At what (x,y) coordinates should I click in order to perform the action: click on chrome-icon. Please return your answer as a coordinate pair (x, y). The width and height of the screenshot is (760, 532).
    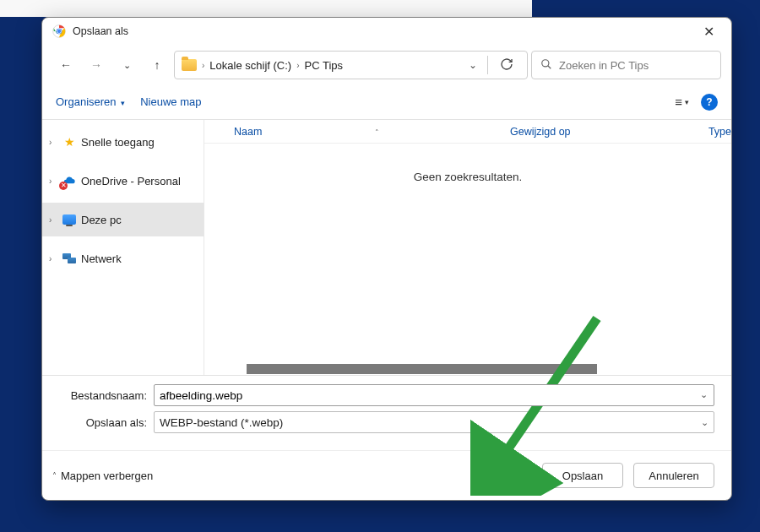
    Looking at the image, I should click on (59, 31).